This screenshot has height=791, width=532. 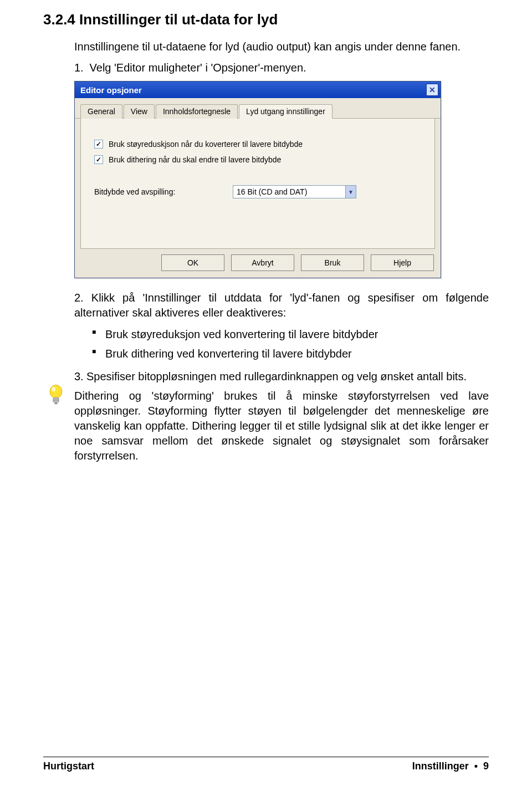 What do you see at coordinates (332, 263) in the screenshot?
I see `apply-button: Bruk` at bounding box center [332, 263].